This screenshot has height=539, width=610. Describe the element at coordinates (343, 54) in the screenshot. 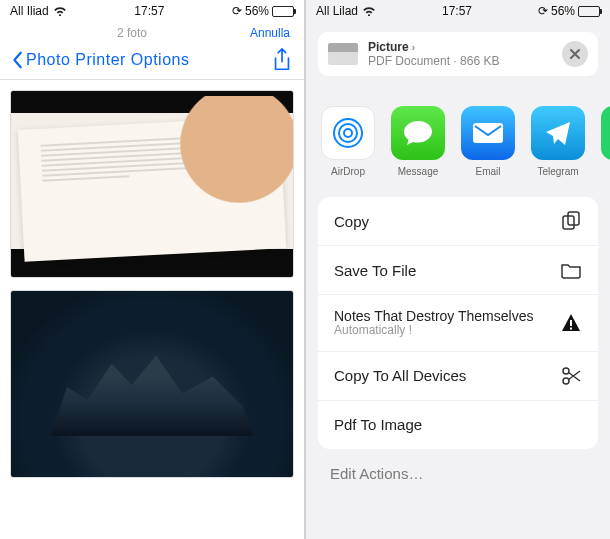

I see `document-thumbnail-icon` at that location.